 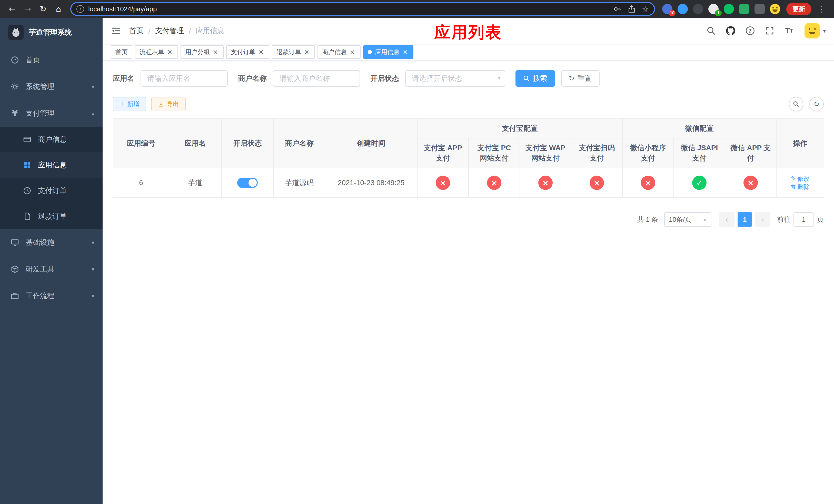 I want to click on reset-button: ↻ 重置, so click(x=580, y=78).